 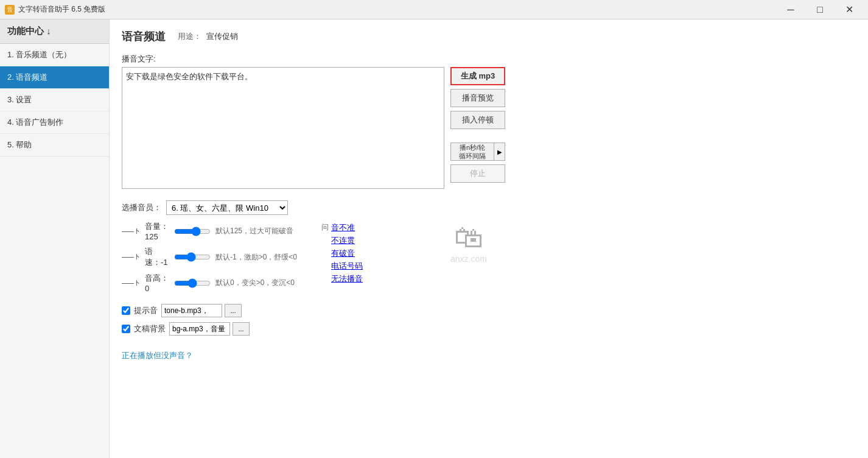 I want to click on link-phone-number: 电话号码, so click(x=347, y=266).